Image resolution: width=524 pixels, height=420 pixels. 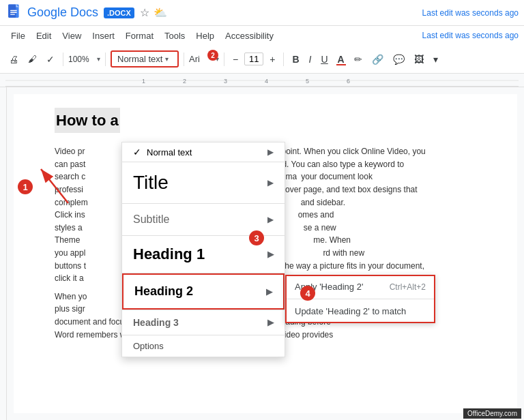 I want to click on print-btn: 🖨, so click(x=14, y=59).